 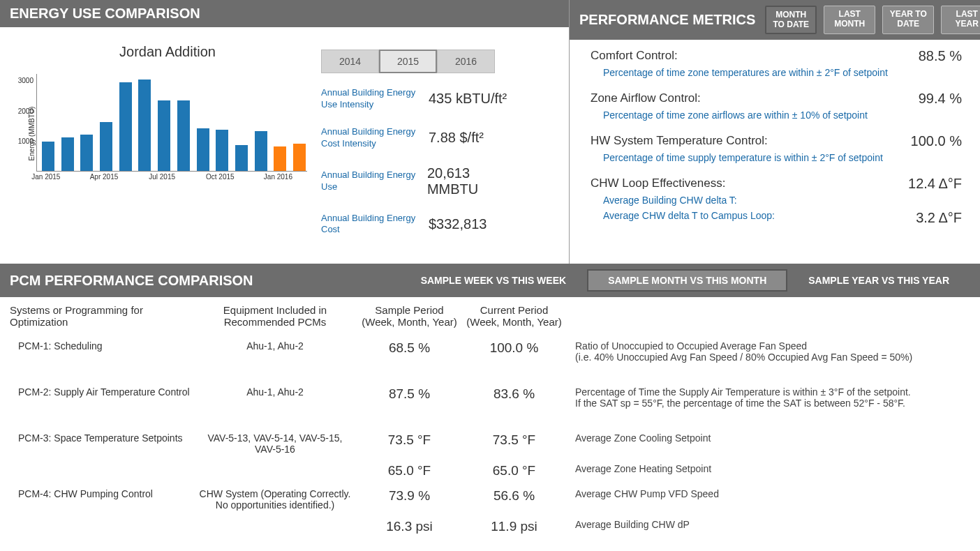 What do you see at coordinates (490, 280) in the screenshot?
I see `pcm-header: PCM PERFORMANCE COMPARISON SAMPLE WEEK V…` at bounding box center [490, 280].